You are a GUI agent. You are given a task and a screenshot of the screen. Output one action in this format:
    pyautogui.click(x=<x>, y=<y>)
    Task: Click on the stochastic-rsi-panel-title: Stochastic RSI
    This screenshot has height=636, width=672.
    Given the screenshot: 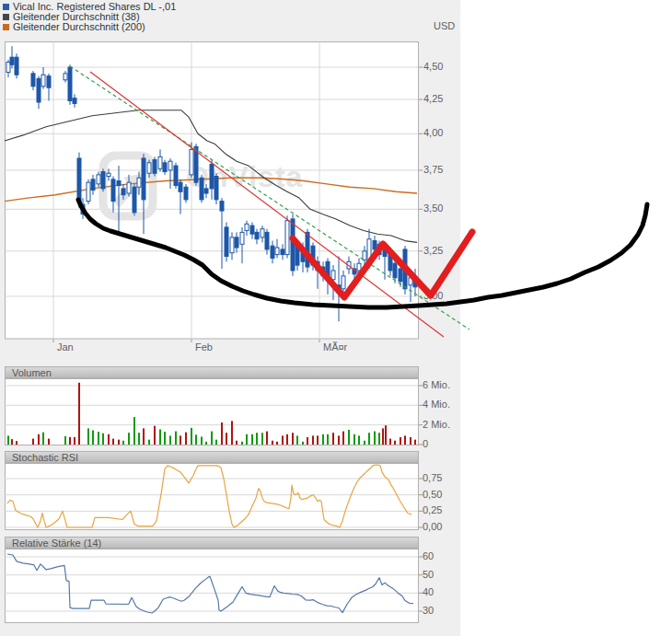 What is the action you would take?
    pyautogui.click(x=212, y=457)
    